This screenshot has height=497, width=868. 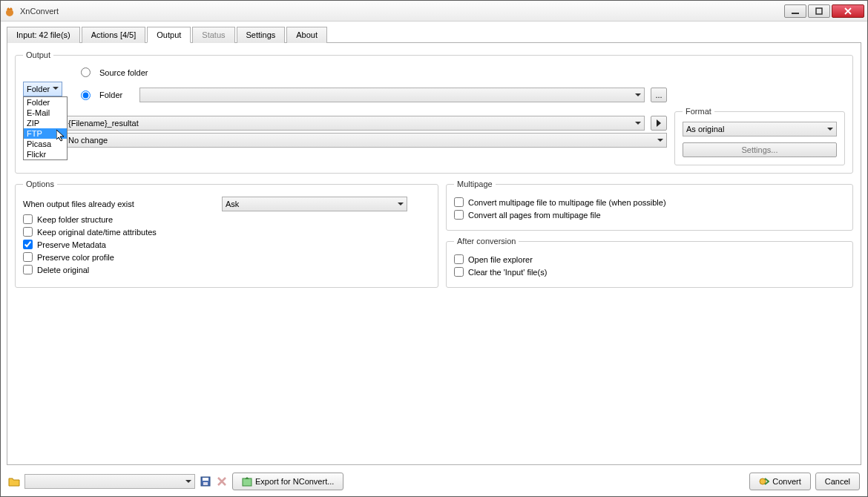 I want to click on multipage-to-multipage-label: Convert multipage file to multipage file…, so click(x=567, y=203).